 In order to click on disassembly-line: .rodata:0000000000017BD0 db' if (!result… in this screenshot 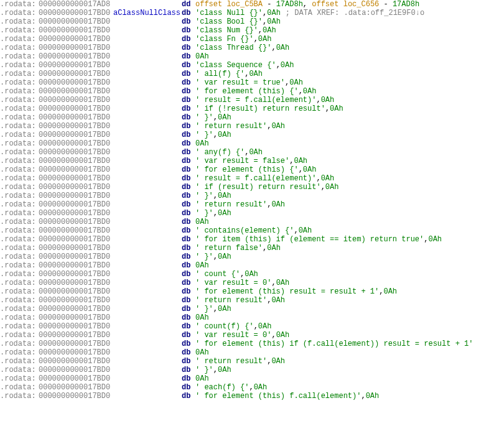, I will do `click(252, 109)`.